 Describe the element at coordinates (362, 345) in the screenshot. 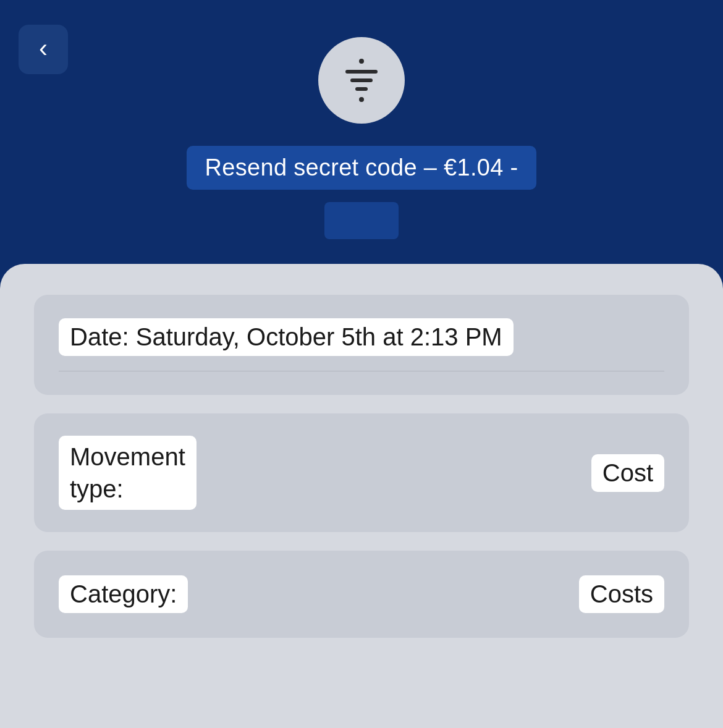

I see `date-card: Date: Saturday, October 5th at 2:13 PM` at that location.